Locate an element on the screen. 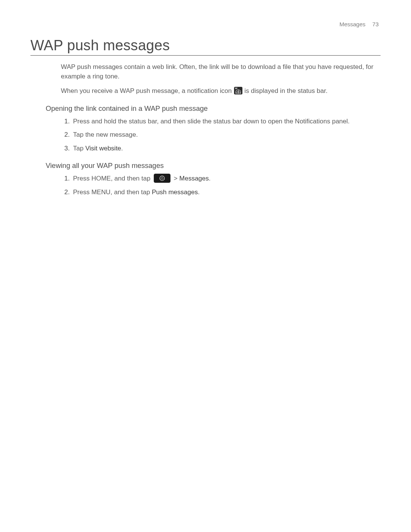 This screenshot has width=411, height=532. steps-viewing-all: Press HOME, and then tap > Messages. Pre… is located at coordinates (221, 185).